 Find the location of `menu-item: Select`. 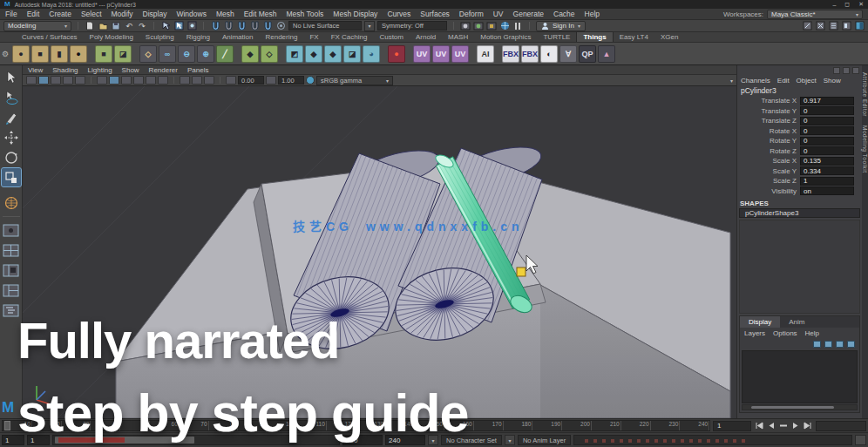

menu-item: Select is located at coordinates (92, 14).